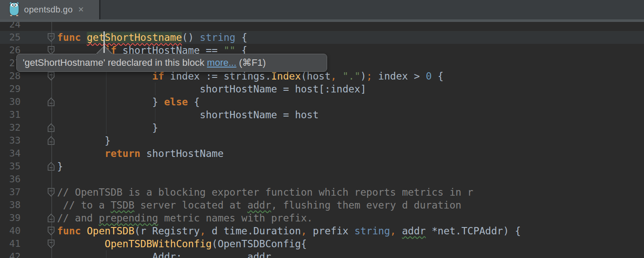 This screenshot has width=644, height=258. What do you see at coordinates (14, 10) in the screenshot?
I see `go-gopher-icon` at bounding box center [14, 10].